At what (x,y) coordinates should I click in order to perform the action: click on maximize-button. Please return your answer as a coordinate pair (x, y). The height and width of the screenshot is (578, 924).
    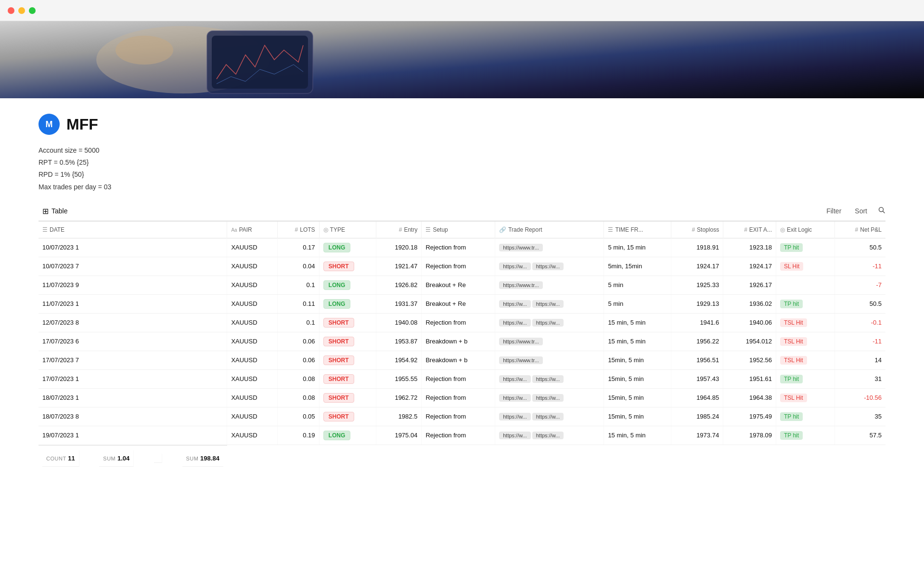
    Looking at the image, I should click on (32, 11).